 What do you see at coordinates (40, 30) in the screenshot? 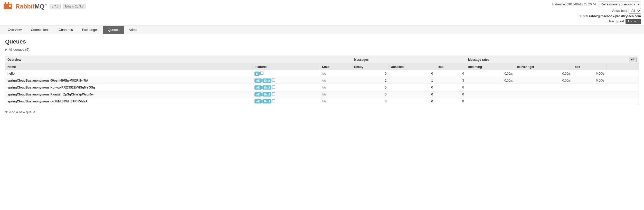
I see `tab-connections: Connections` at bounding box center [40, 30].